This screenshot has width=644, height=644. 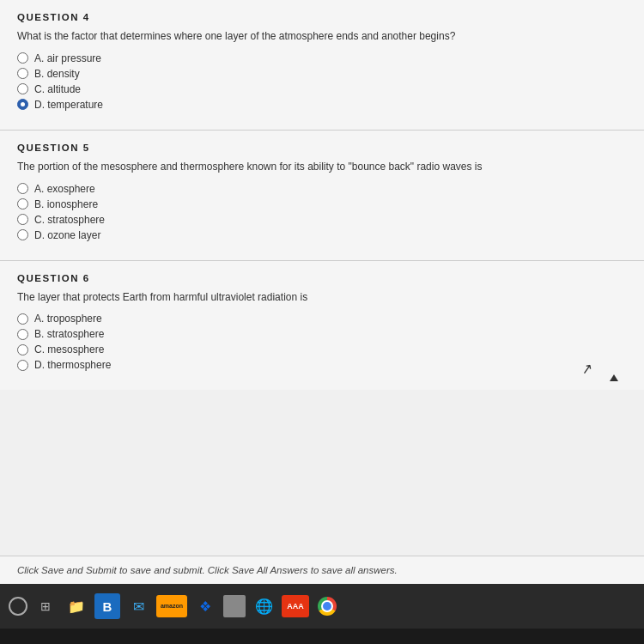 What do you see at coordinates (76, 606) in the screenshot?
I see `taskbar-folder: 📁` at bounding box center [76, 606].